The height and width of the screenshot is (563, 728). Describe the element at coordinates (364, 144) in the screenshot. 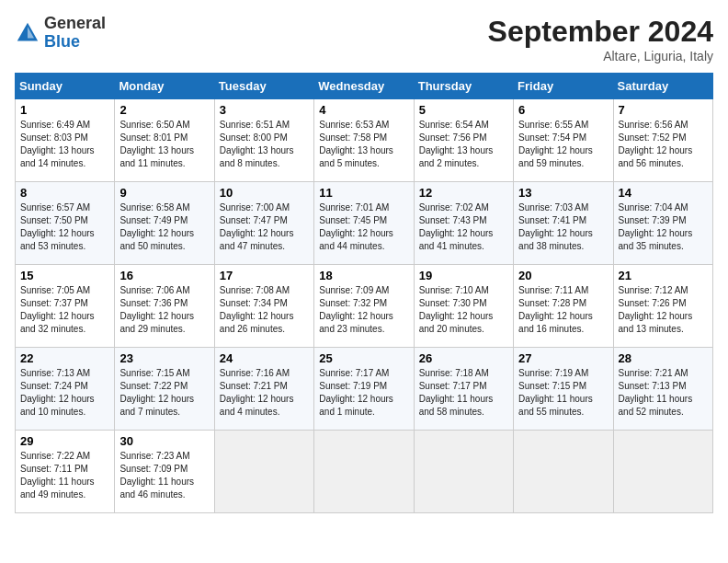

I see `cell-info: Sunrise: 6:53 AMSunset: 7:58 PMDaylight:…` at that location.